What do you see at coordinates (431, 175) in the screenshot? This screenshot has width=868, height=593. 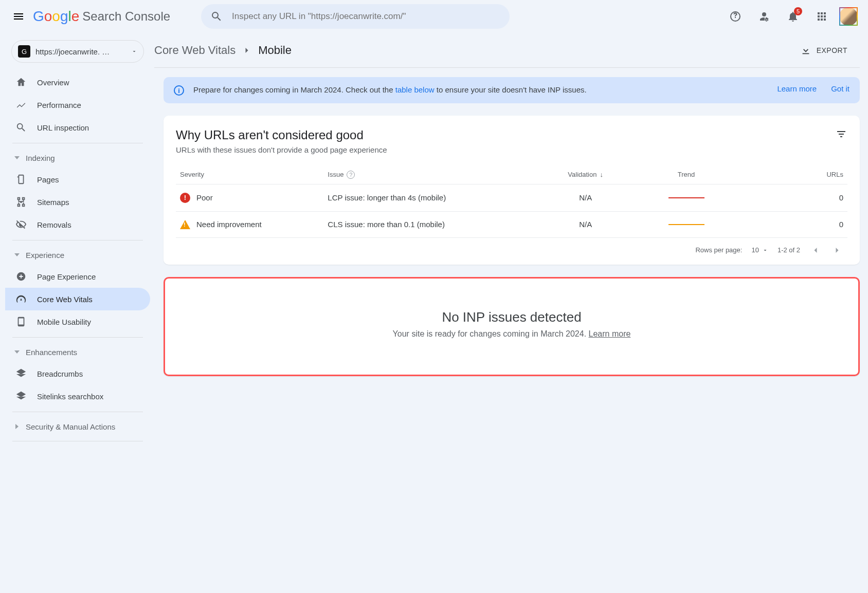 I see `col-issue: Issue?` at bounding box center [431, 175].